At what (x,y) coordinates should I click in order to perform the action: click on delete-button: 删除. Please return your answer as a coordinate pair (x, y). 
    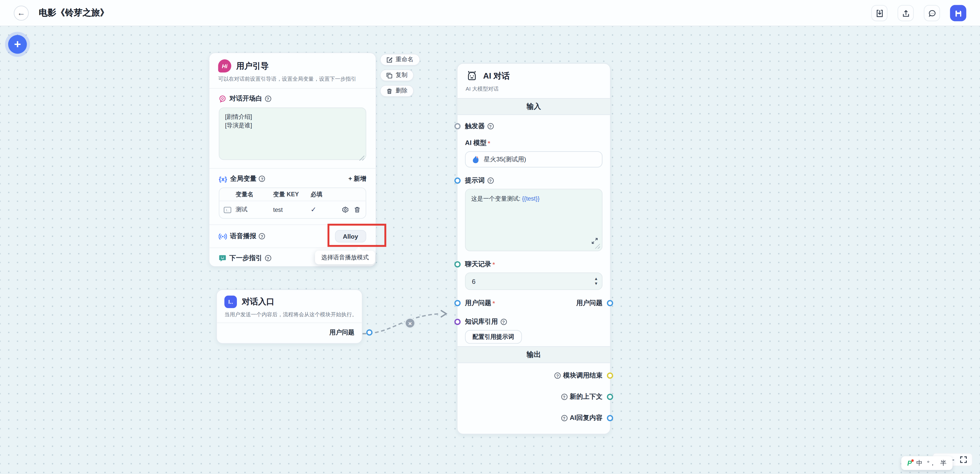
    Looking at the image, I should click on (397, 91).